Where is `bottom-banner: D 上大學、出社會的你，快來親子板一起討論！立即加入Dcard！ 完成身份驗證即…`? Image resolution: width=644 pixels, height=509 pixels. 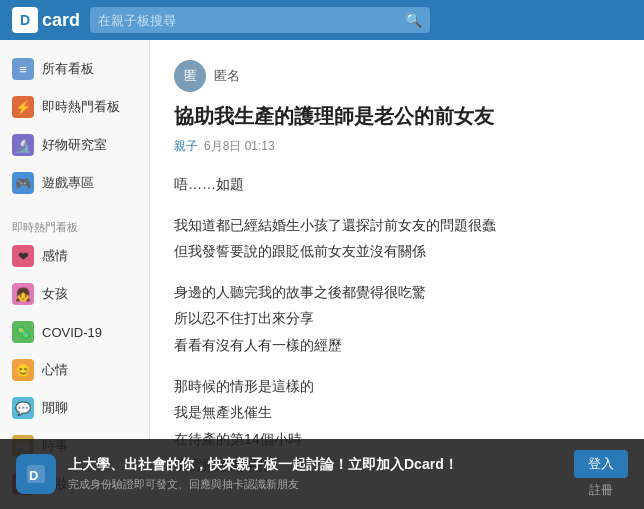
bottom-banner: D 上大學、出社會的你，快來親子板一起討論！立即加入Dcard！ 完成身份驗證即… is located at coordinates (322, 474).